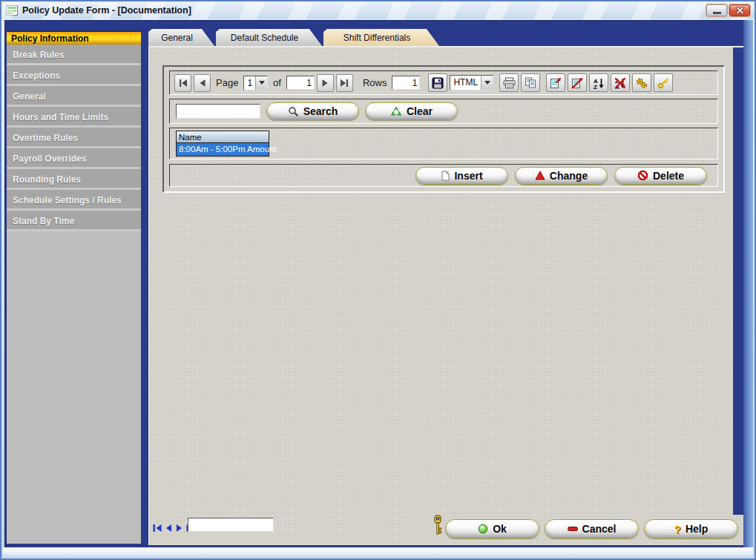 This screenshot has height=560, width=756. I want to click on print-button, so click(509, 83).